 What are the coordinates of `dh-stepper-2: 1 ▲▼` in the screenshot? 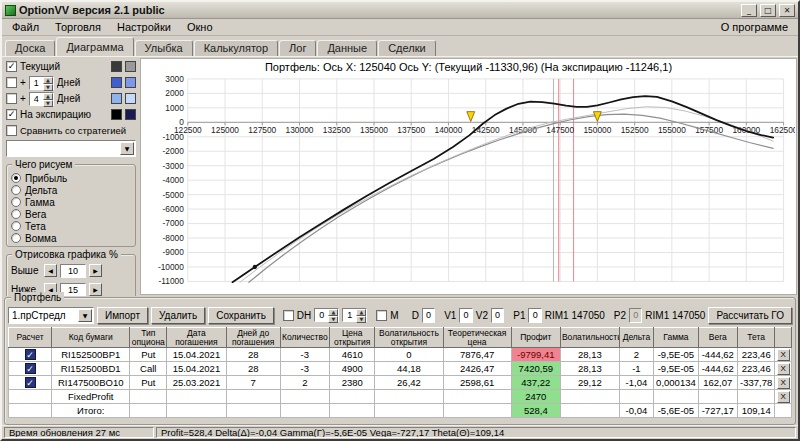 It's located at (354, 315).